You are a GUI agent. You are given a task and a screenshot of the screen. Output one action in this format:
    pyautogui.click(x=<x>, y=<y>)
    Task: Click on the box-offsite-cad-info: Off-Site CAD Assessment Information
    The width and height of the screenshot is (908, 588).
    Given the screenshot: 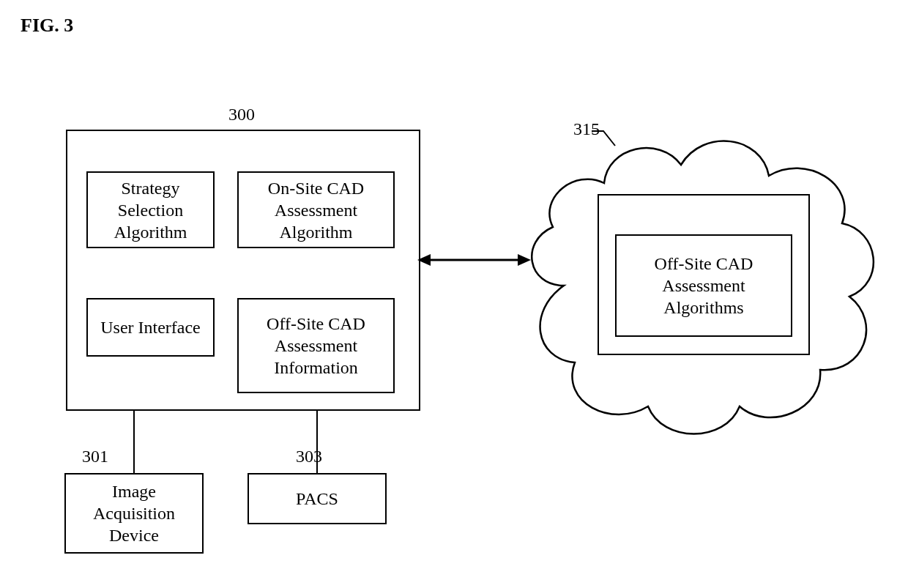 What is the action you would take?
    pyautogui.click(x=316, y=346)
    